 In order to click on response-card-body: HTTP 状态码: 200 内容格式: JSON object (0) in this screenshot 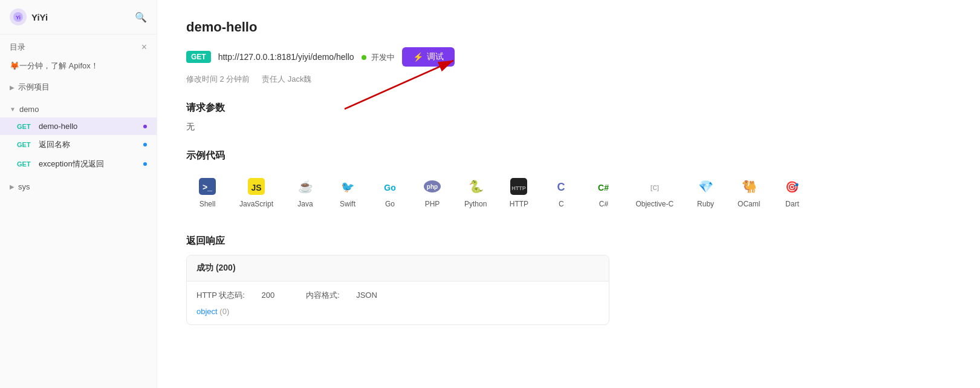, I will do `click(398, 303)`.